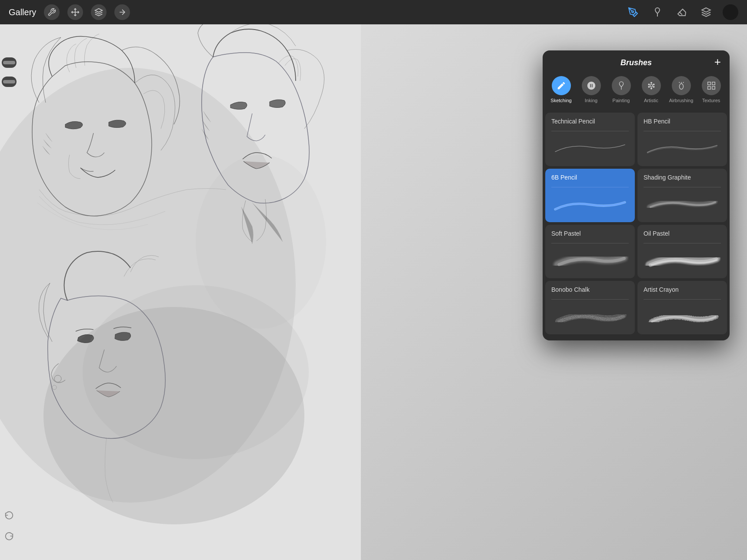 Image resolution: width=747 pixels, height=560 pixels. Describe the element at coordinates (591, 90) in the screenshot. I see `tab-inking: Inking` at that location.